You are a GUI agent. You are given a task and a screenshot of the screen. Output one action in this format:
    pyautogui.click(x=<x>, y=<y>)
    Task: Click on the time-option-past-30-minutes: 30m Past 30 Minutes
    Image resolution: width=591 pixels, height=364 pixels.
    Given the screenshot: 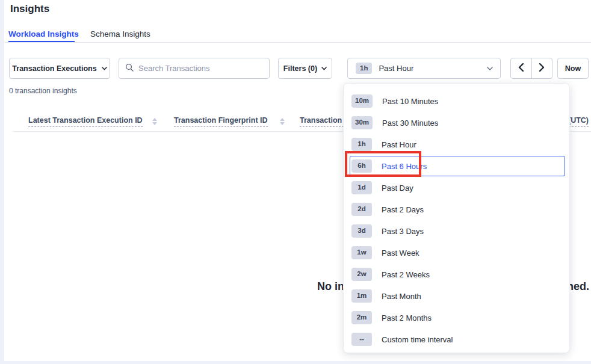 What is the action you would take?
    pyautogui.click(x=456, y=123)
    